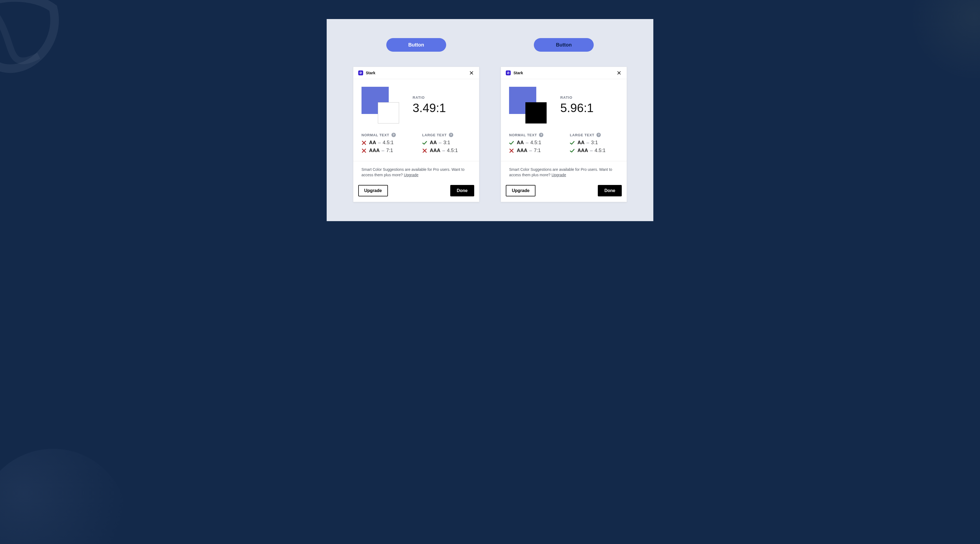 The image size is (980, 544). I want to click on ratio-value: 5.96:1, so click(577, 108).